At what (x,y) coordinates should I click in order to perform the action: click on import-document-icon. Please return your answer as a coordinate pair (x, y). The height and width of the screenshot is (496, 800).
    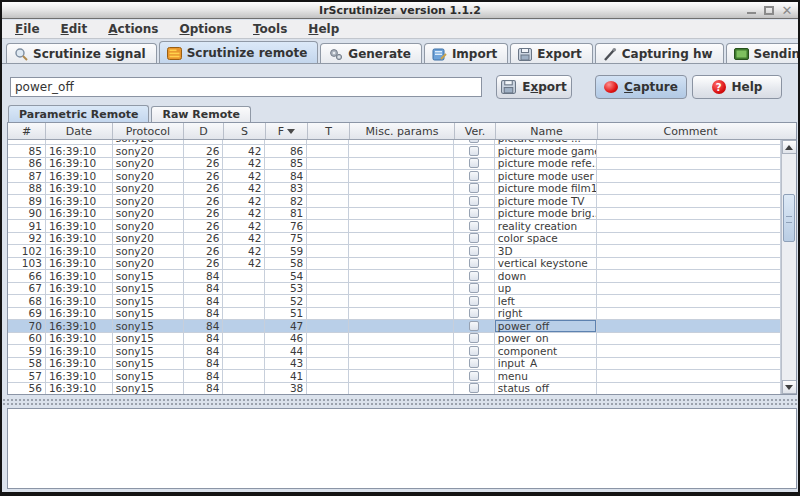
    Looking at the image, I should click on (440, 54).